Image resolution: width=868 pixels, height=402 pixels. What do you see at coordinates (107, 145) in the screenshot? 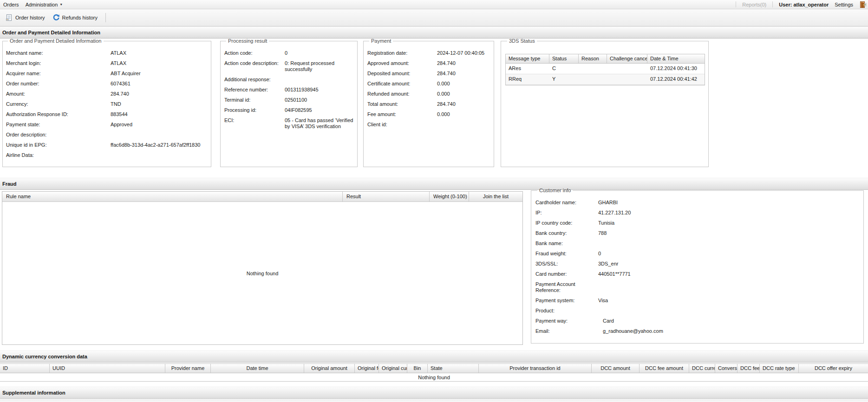
I see `field-row: Unique id in EPG:ffac6d8b-313d-4ac2-a271…` at bounding box center [107, 145].